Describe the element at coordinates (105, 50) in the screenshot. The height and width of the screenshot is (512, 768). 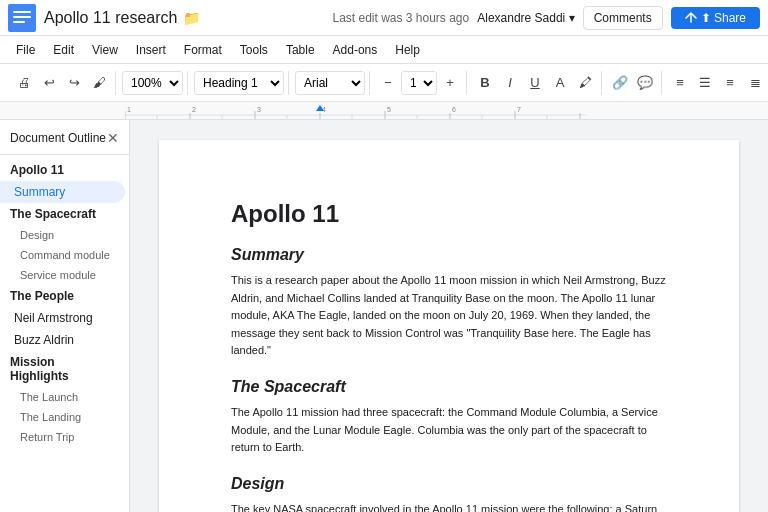
I see `menu-view: View` at that location.